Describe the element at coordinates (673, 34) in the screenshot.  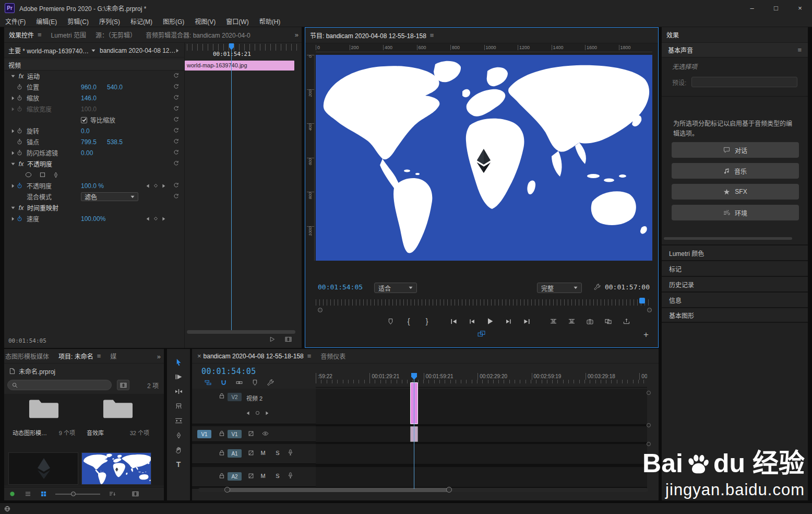
I see `tab-effects: 效果` at that location.